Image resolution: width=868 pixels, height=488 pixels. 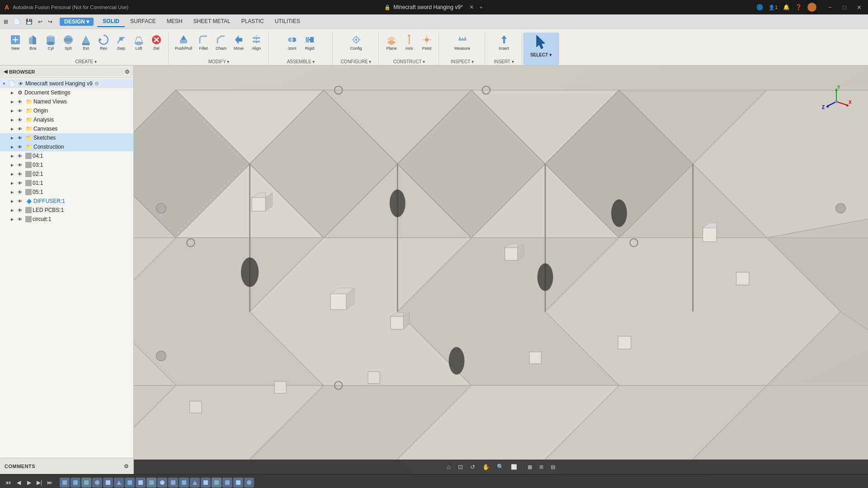 I want to click on revolve-btn: Rev, so click(x=104, y=42).